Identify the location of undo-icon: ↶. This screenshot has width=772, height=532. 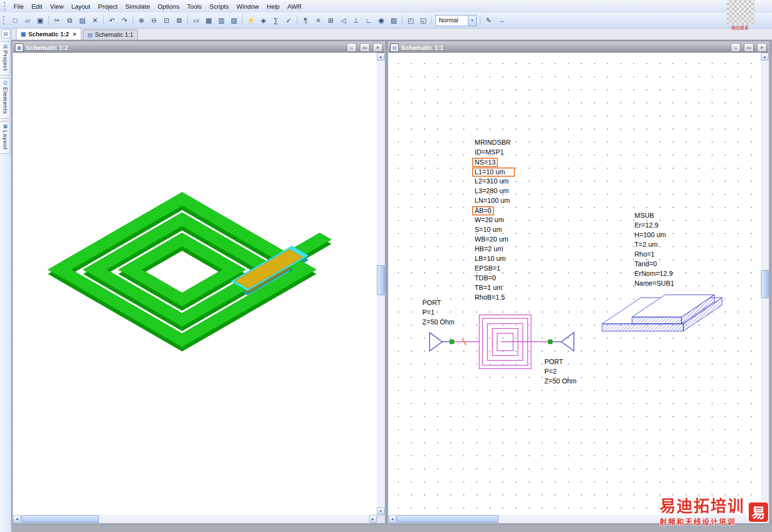
(112, 20).